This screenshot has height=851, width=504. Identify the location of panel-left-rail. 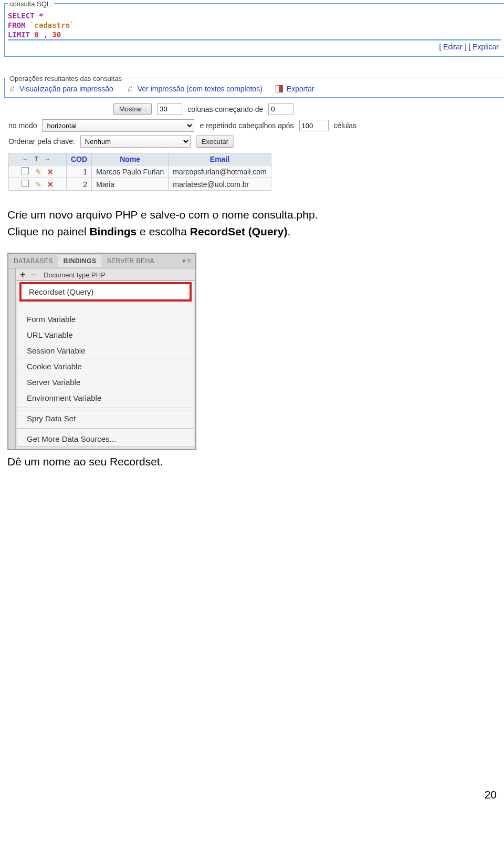
(12, 359).